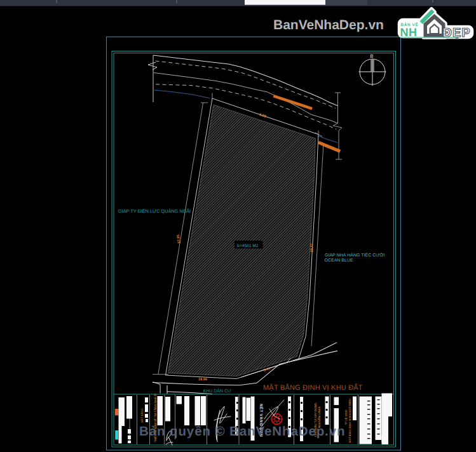 The width and height of the screenshot is (476, 452). Describe the element at coordinates (154, 211) in the screenshot. I see `svg-text: GIÁP TY ĐIỆN LỰC QUẢNG NGÃI` at that location.